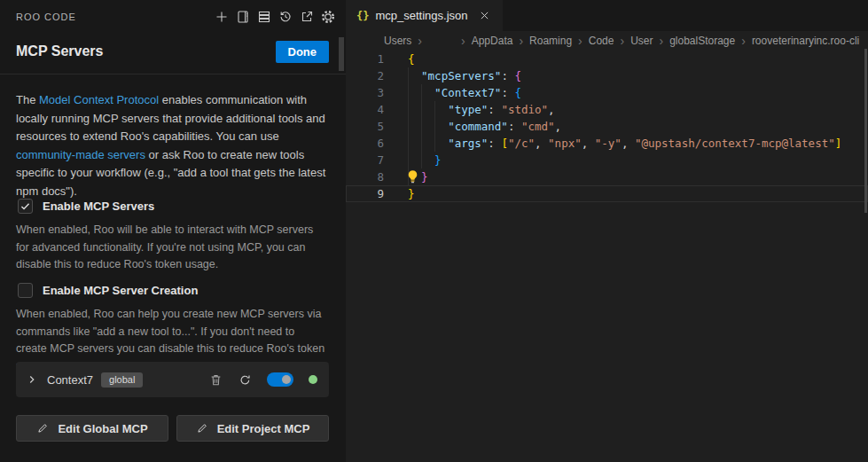 Image resolution: width=868 pixels, height=462 pixels. I want to click on trash-icon, so click(216, 380).